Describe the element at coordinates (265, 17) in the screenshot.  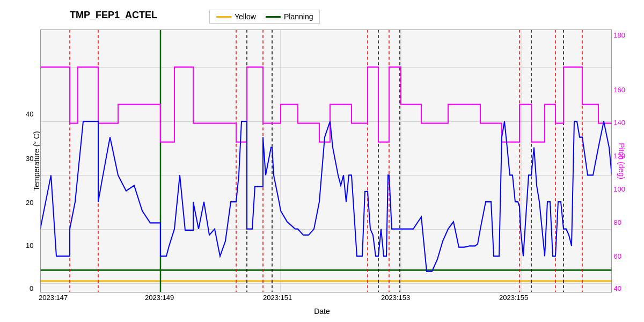
I see `legend: Yellow Planning` at that location.